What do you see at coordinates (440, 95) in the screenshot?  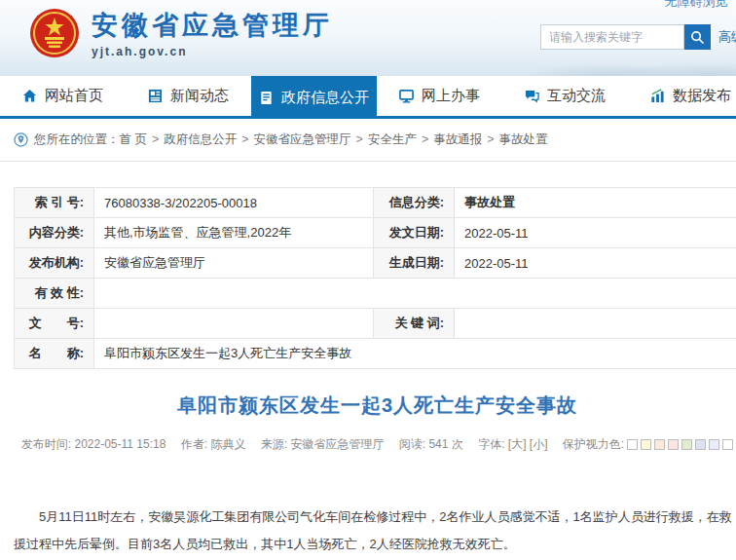 I see `nav-item-online-service: 网上办事` at bounding box center [440, 95].